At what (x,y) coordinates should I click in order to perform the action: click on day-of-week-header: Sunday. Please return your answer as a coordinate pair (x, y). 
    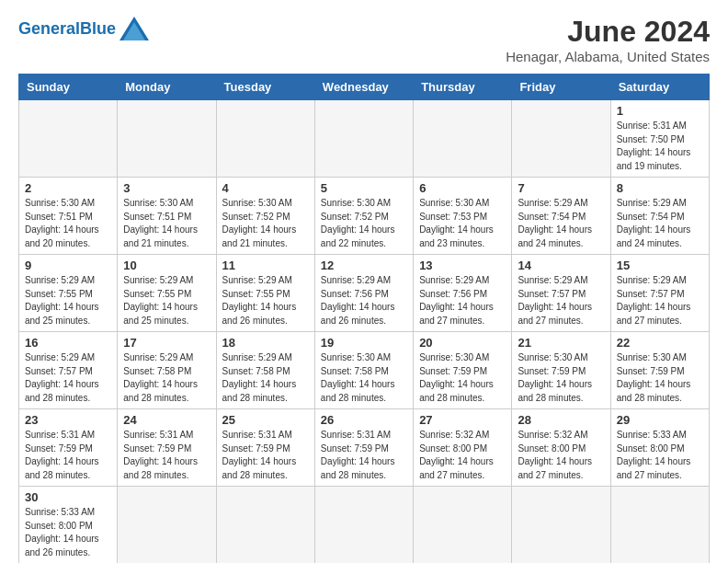
    Looking at the image, I should click on (68, 87).